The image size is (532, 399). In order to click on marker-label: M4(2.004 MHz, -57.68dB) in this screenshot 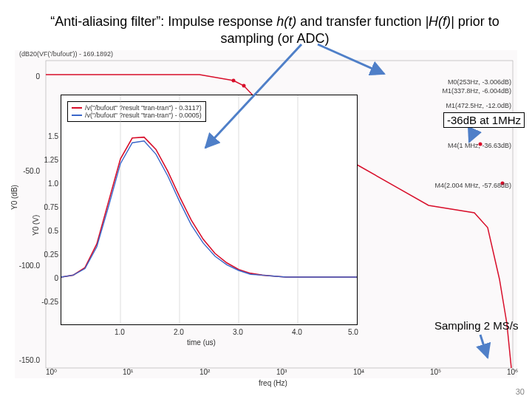, I will do `click(473, 185)`.